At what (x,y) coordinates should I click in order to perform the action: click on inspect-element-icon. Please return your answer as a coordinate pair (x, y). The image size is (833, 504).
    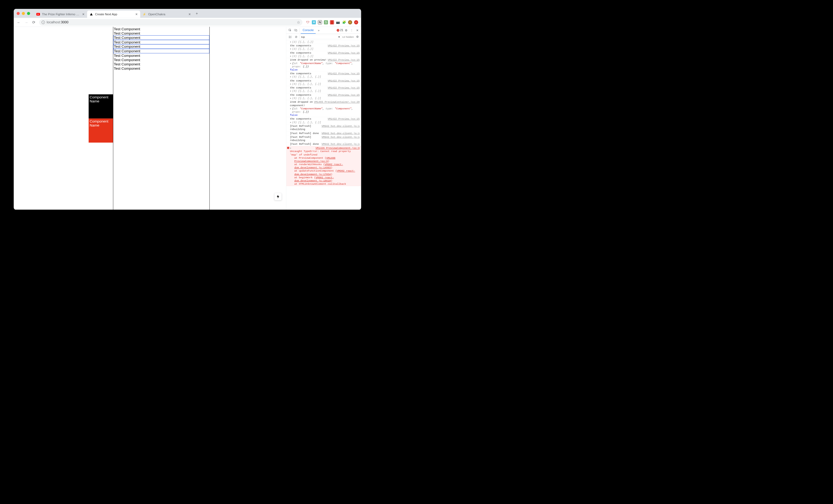
    Looking at the image, I should click on (290, 30).